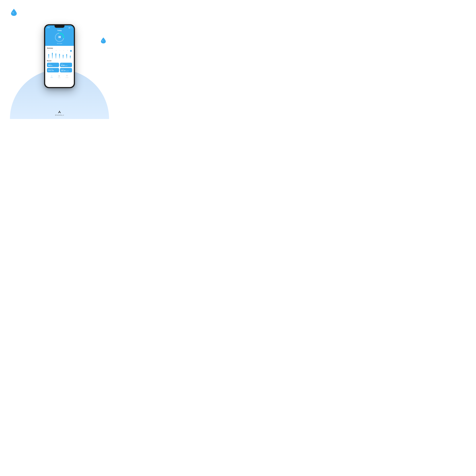  Describe the element at coordinates (53, 64) in the screenshot. I see `amount-label: Amount` at that location.